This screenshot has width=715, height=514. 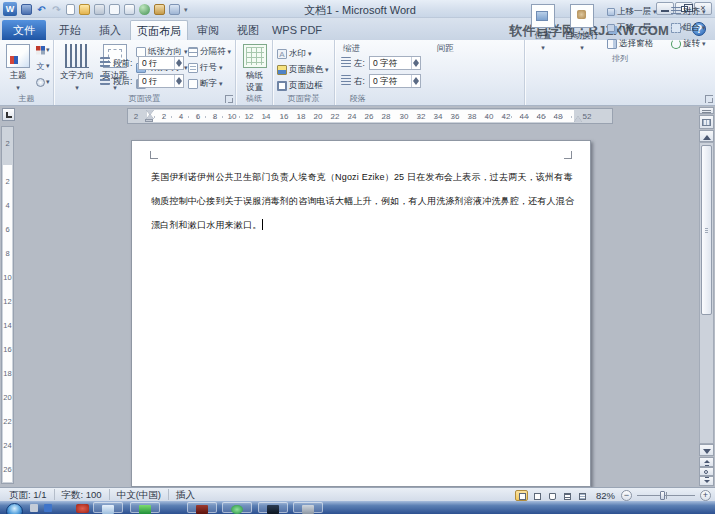 I want to click on start-button, so click(x=14, y=508).